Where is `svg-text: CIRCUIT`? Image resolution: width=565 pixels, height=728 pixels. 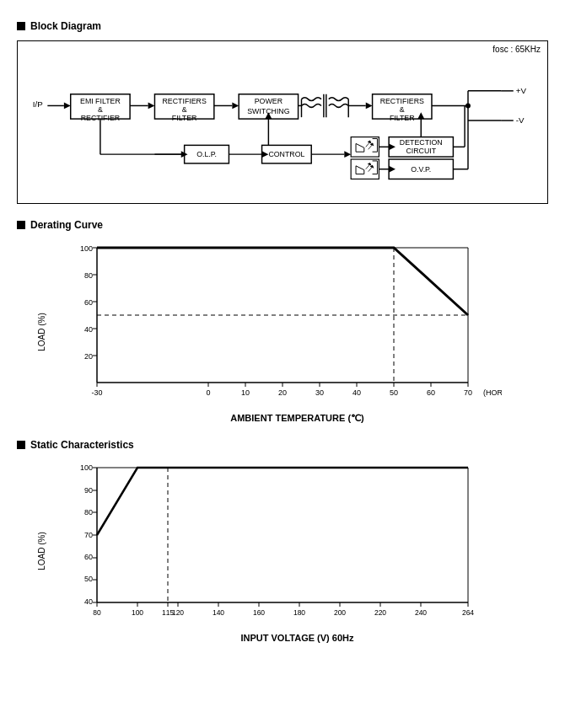 svg-text: CIRCUIT is located at coordinates (421, 151).